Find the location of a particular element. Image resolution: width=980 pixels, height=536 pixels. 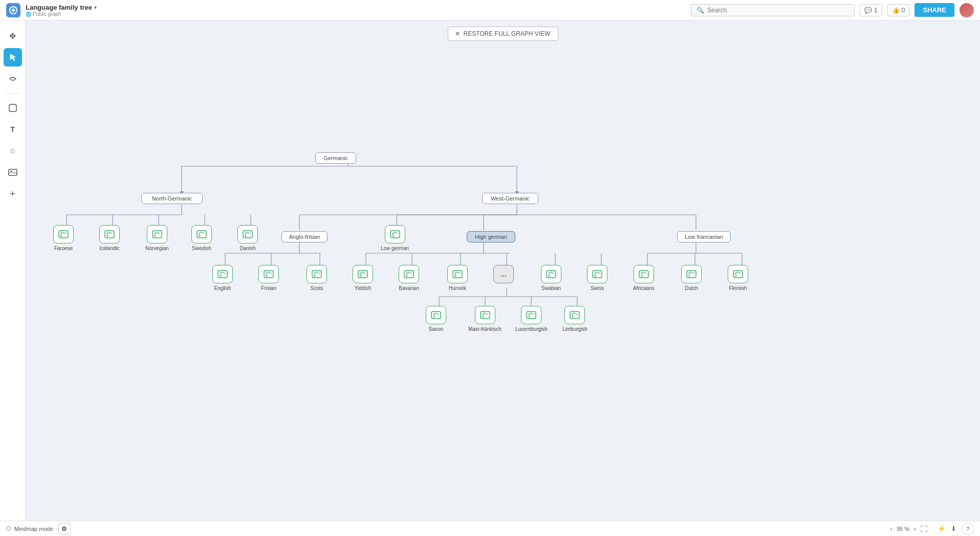

comment-button: 💬 1 is located at coordinates (871, 10).